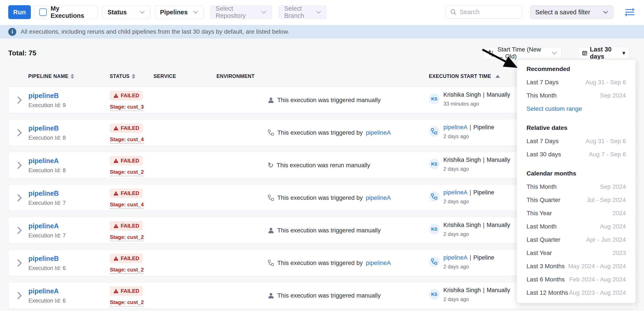 The width and height of the screenshot is (644, 311). What do you see at coordinates (270, 165) in the screenshot?
I see `rerun-icon: ↻` at bounding box center [270, 165].